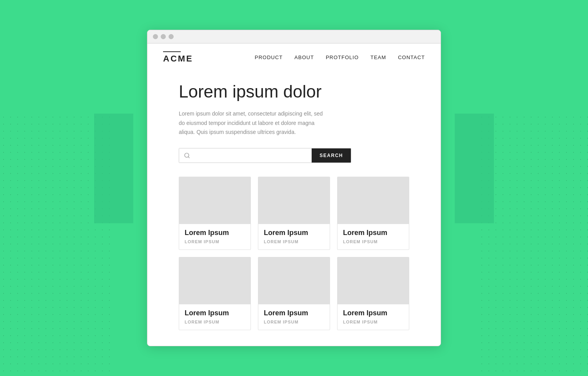 This screenshot has width=588, height=376. Describe the element at coordinates (373, 233) in the screenshot. I see `card-3-title: Lorem Ipsum` at that location.